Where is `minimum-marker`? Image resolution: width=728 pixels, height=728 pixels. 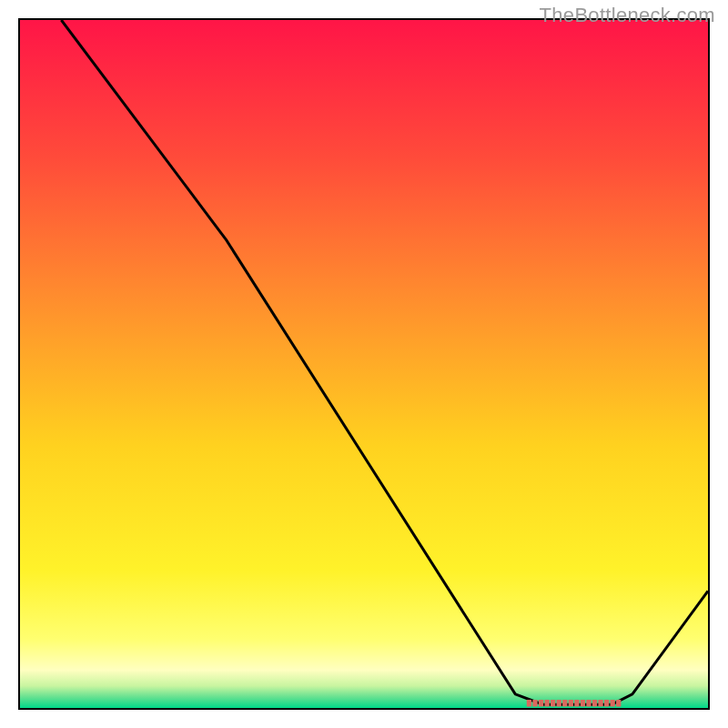 minimum-marker is located at coordinates (574, 703).